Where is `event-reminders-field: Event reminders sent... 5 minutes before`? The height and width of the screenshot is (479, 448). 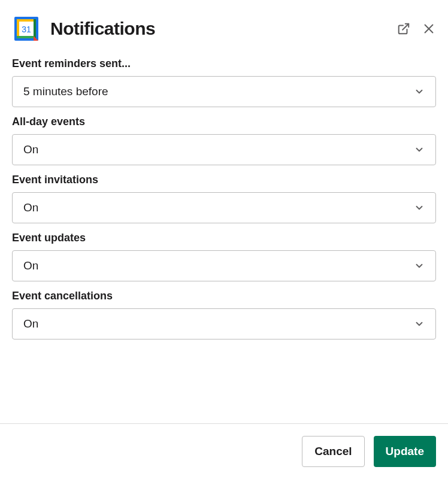
event-reminders-field: Event reminders sent... 5 minutes before is located at coordinates (224, 83).